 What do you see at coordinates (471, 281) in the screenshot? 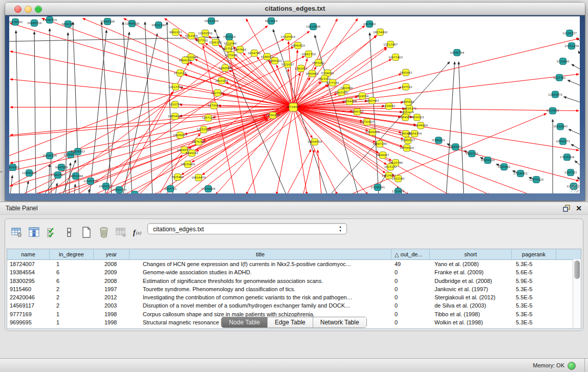
I see `cell-short: Dudbridge et al. (2008)` at bounding box center [471, 281].